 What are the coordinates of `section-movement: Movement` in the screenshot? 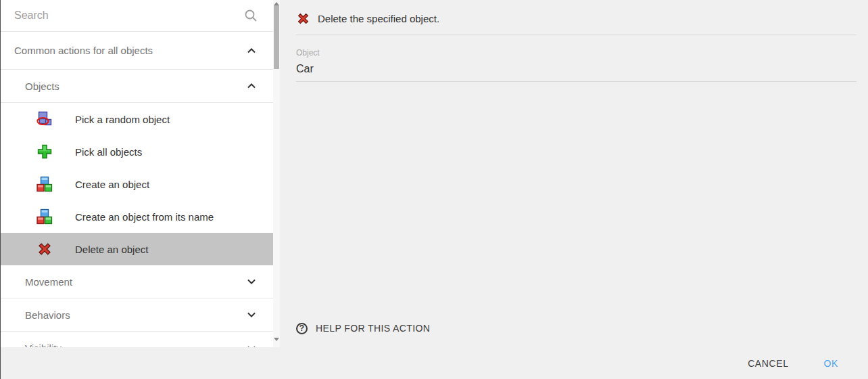 It's located at (137, 282).